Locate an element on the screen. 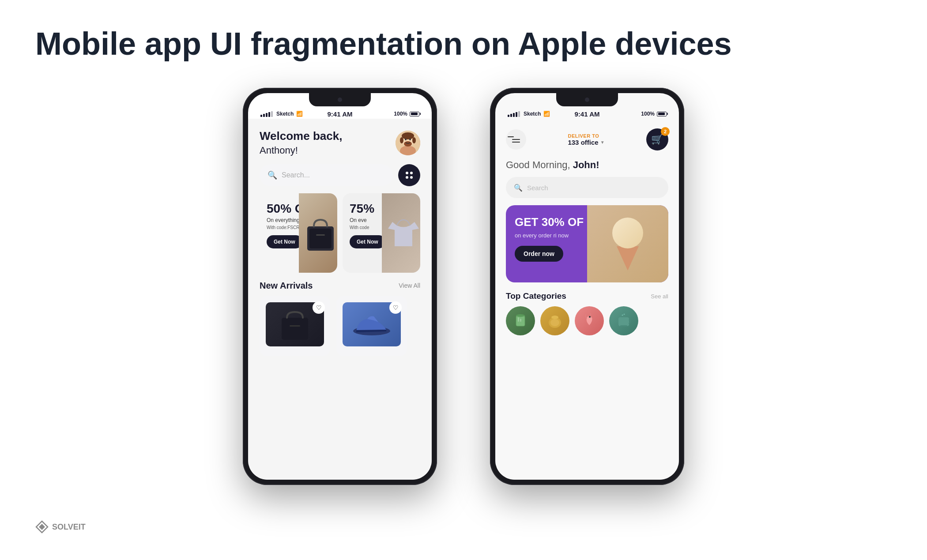 The width and height of the screenshot is (927, 560). phone-1-status-bar: Sketch 📶 9:41 AM 100% is located at coordinates (340, 112).